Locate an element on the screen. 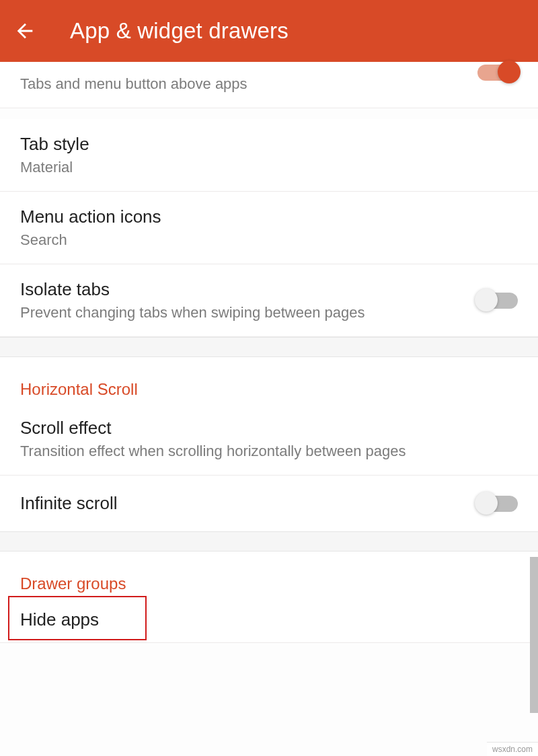  setting-subtitle: Transition effect when scrolling horizon… is located at coordinates (269, 451).